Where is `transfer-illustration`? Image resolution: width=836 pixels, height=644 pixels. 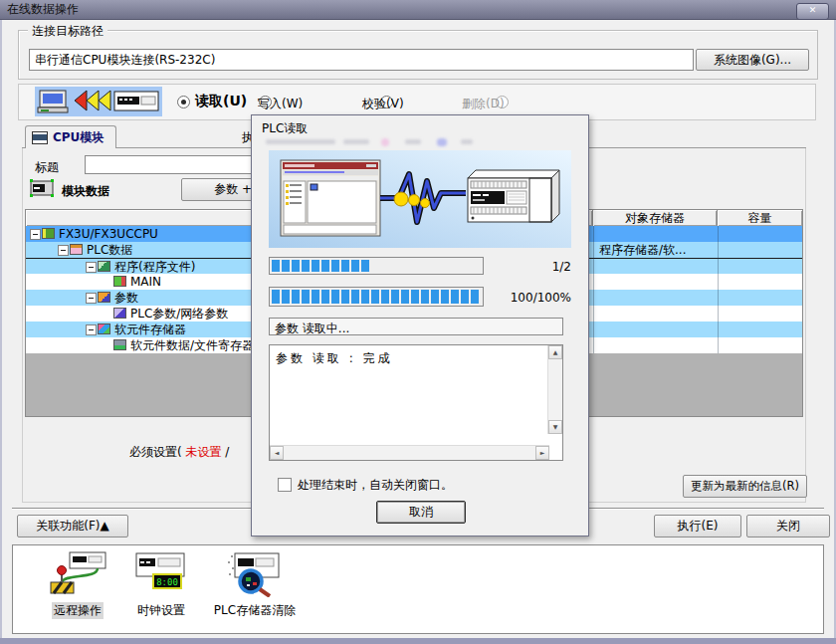 transfer-illustration is located at coordinates (420, 199).